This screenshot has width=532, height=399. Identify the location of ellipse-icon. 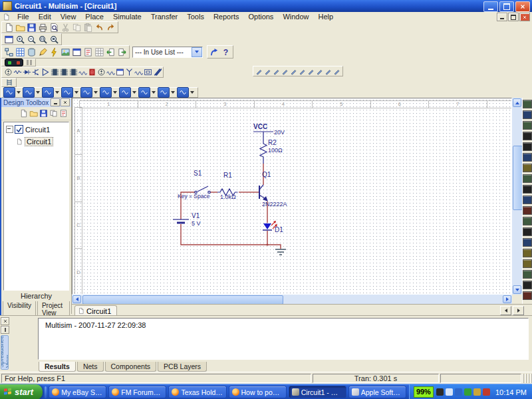
(285, 71).